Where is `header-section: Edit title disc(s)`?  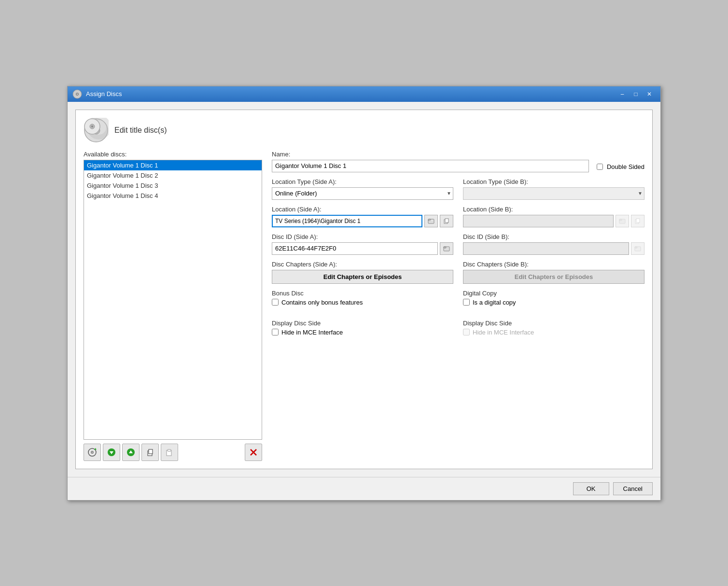 header-section: Edit title disc(s) is located at coordinates (364, 130).